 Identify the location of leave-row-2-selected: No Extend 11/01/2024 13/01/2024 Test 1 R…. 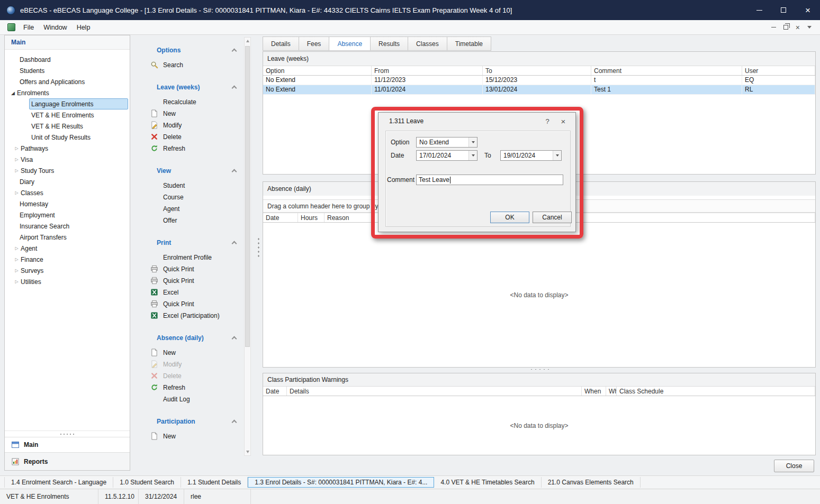
(539, 90).